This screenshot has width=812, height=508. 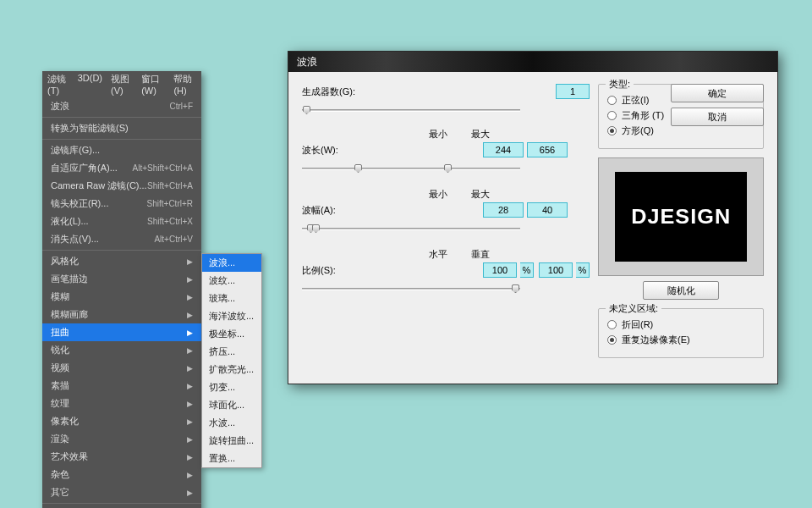 I want to click on menu-item-label: 模糊, so click(x=60, y=296).